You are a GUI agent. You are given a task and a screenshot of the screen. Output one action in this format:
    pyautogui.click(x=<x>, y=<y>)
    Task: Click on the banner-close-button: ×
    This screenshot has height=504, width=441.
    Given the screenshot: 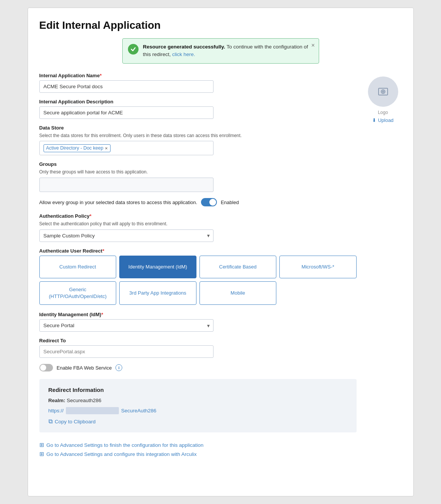 What is the action you would take?
    pyautogui.click(x=313, y=45)
    